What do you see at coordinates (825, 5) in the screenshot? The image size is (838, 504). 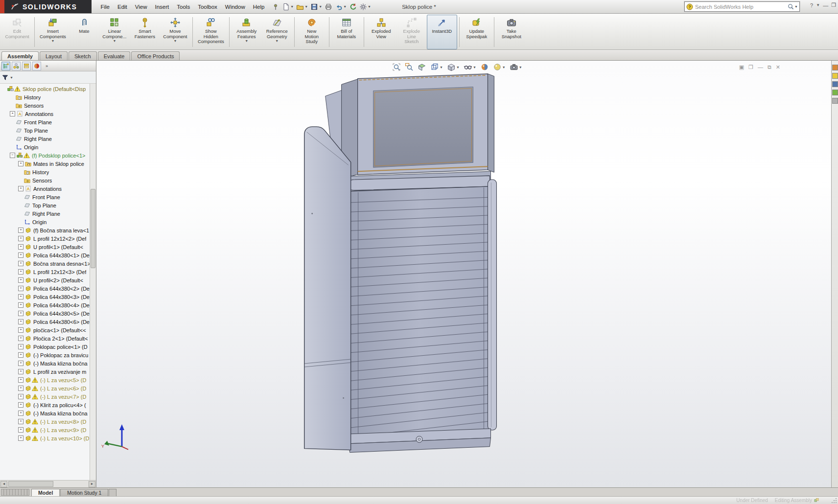 I see `minimize-icon: —` at bounding box center [825, 5].